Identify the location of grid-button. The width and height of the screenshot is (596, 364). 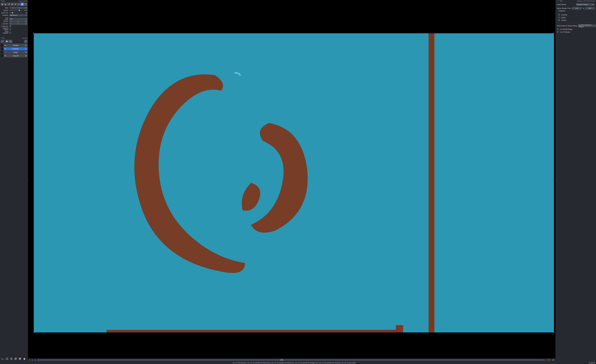
(20, 359).